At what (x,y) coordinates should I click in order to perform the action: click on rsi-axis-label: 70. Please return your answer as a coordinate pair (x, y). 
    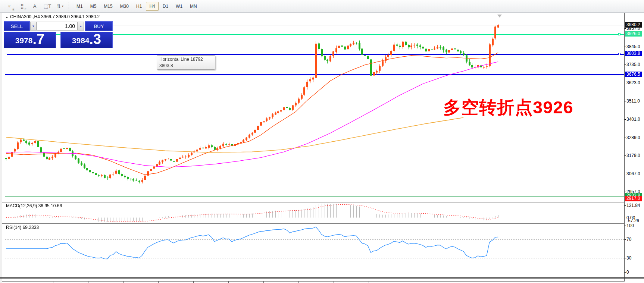
    Looking at the image, I should click on (629, 239).